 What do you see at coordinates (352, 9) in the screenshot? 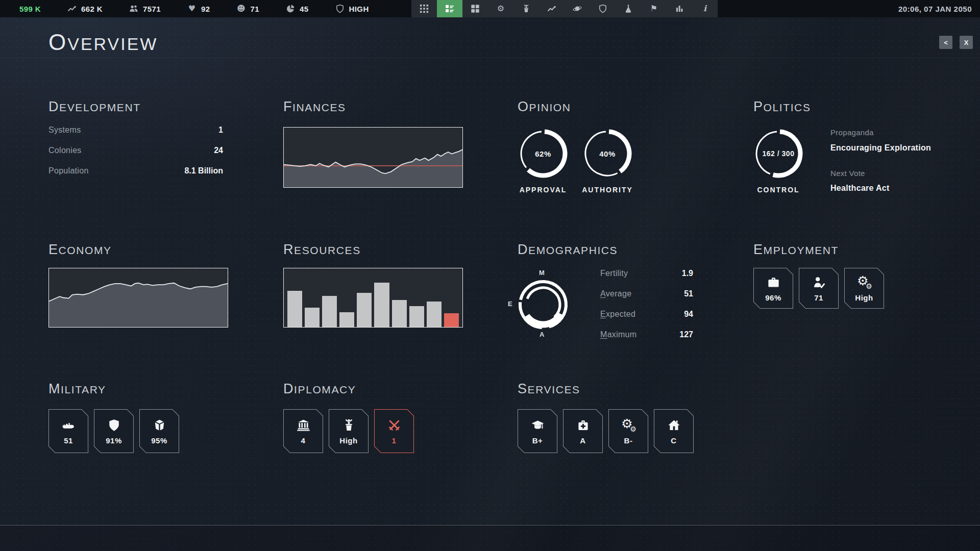
I see `stat-security: HIGH` at bounding box center [352, 9].